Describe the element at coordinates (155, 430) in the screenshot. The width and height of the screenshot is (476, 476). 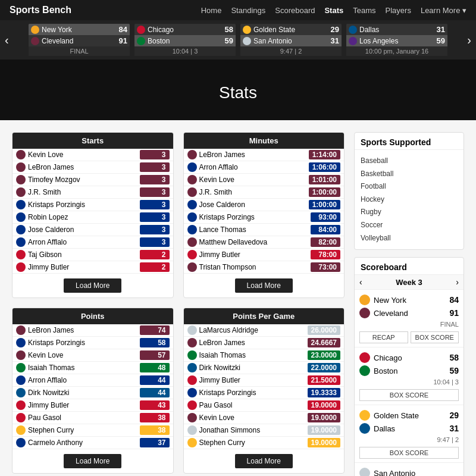
I see `stat-value: 38` at that location.